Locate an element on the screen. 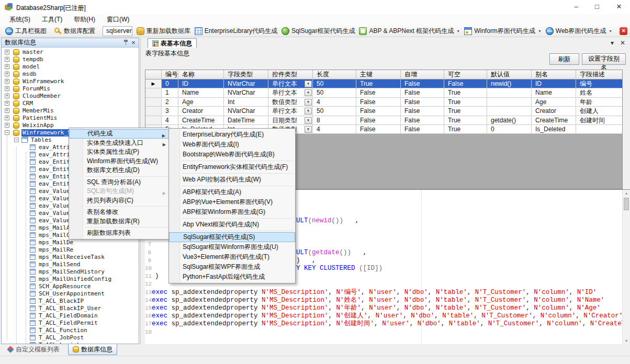 The width and height of the screenshot is (630, 364). toolbar-button-ABP & ABPNext 框架代码生成: ABP & ABPNext 框架代码生成▼ is located at coordinates (409, 31).